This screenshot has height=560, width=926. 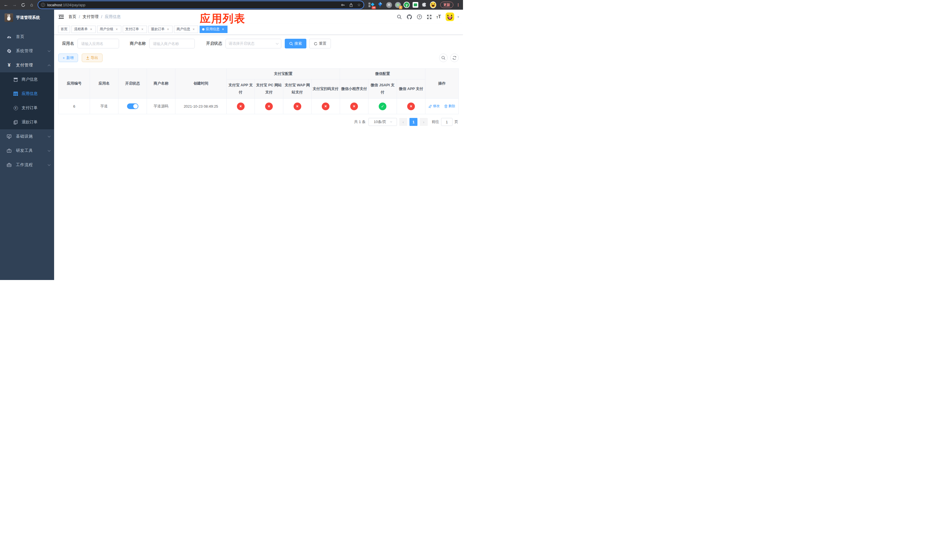 What do you see at coordinates (27, 94) in the screenshot?
I see `sidebar-item-app-info: 应用信息` at bounding box center [27, 94].